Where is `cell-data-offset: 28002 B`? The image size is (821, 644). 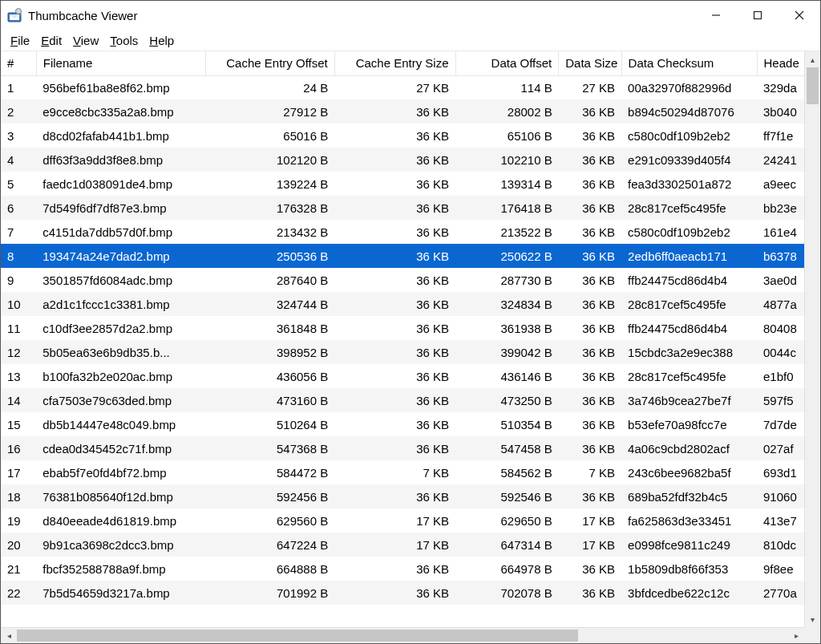 cell-data-offset: 28002 B is located at coordinates (507, 111).